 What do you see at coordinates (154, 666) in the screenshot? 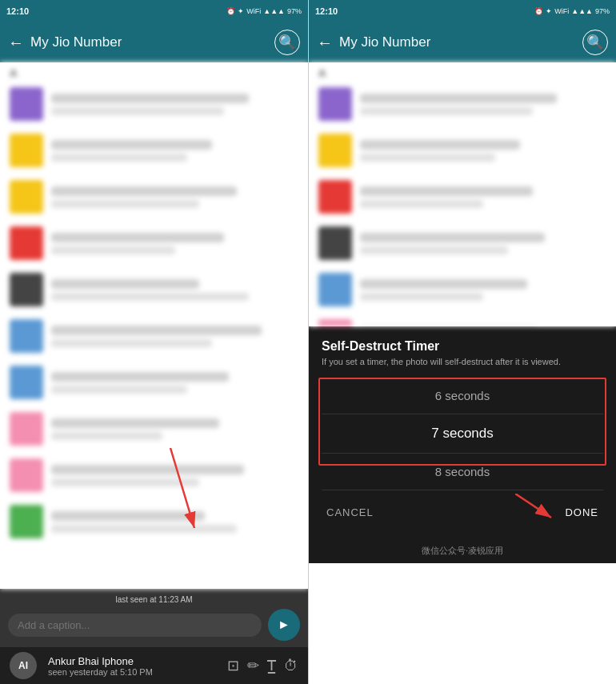
I see `left-toolbar: AI Ankur Bhai Iphone seen yesterday at 5…` at bounding box center [154, 666].